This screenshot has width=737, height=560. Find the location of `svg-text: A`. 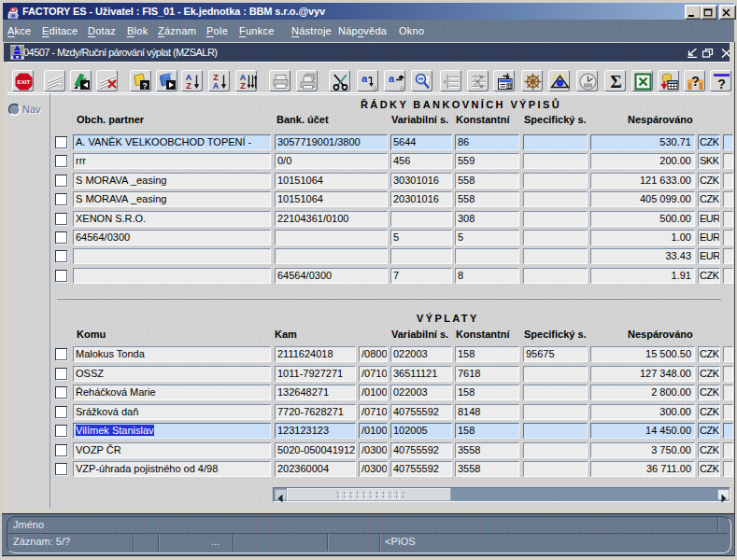

svg-text: A is located at coordinates (217, 86).